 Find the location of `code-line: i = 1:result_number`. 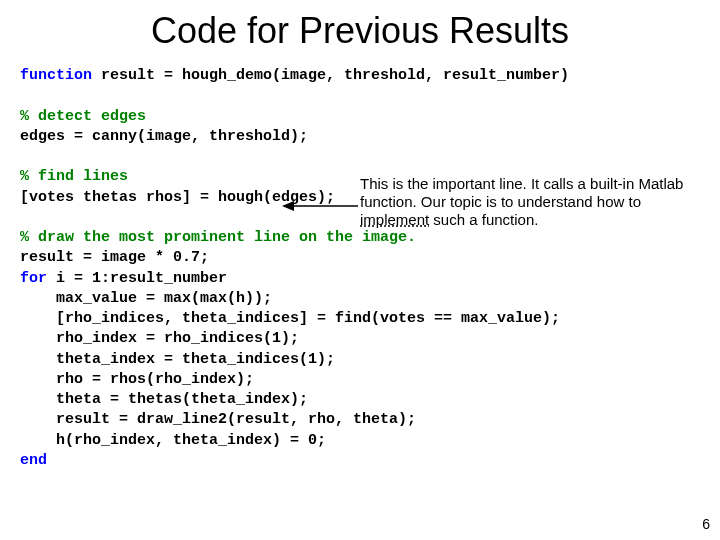

code-line: i = 1:result_number is located at coordinates (137, 278).